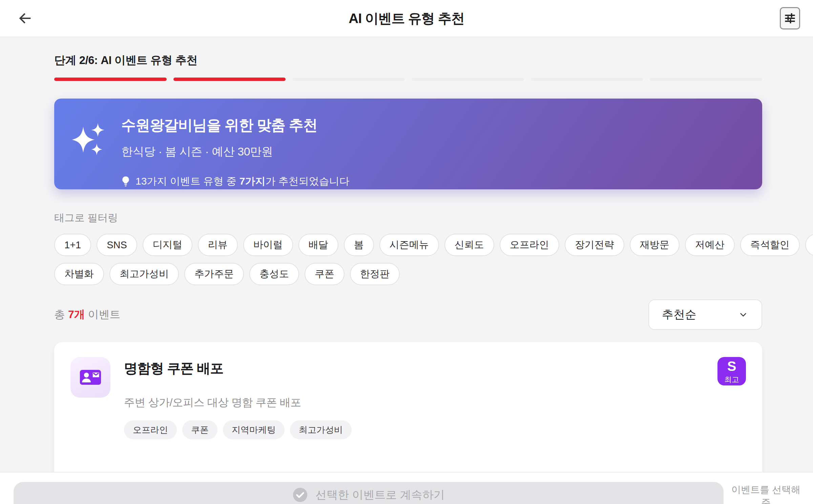 Image resolution: width=813 pixels, height=504 pixels. What do you see at coordinates (408, 79) in the screenshot?
I see `progress-track` at bounding box center [408, 79].